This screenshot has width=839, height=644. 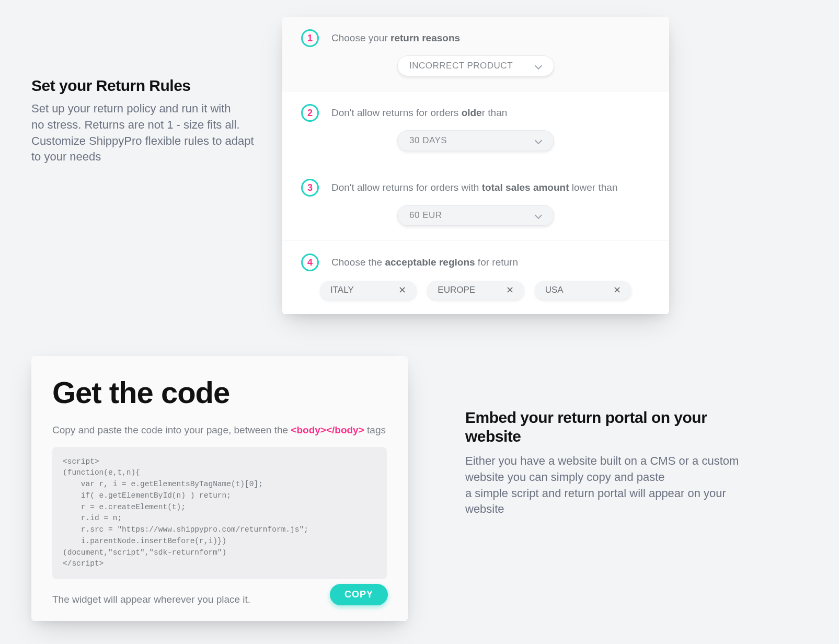 What do you see at coordinates (144, 133) in the screenshot?
I see `return-rules-body: Set up your return policy and run it wit…` at bounding box center [144, 133].